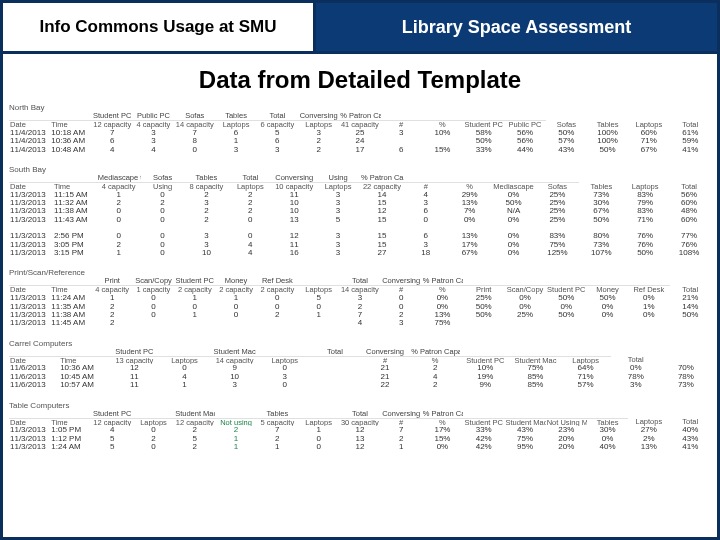 This screenshot has height=540, width=720. Describe the element at coordinates (160, 27) in the screenshot. I see `header-left: Info Commons Usage at SMU` at that location.